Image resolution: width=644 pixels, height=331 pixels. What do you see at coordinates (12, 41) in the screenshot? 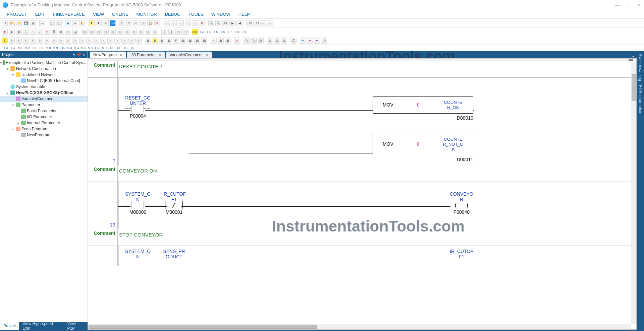
I see `ladder-tool-0-icon: ⊦` at bounding box center [12, 41].